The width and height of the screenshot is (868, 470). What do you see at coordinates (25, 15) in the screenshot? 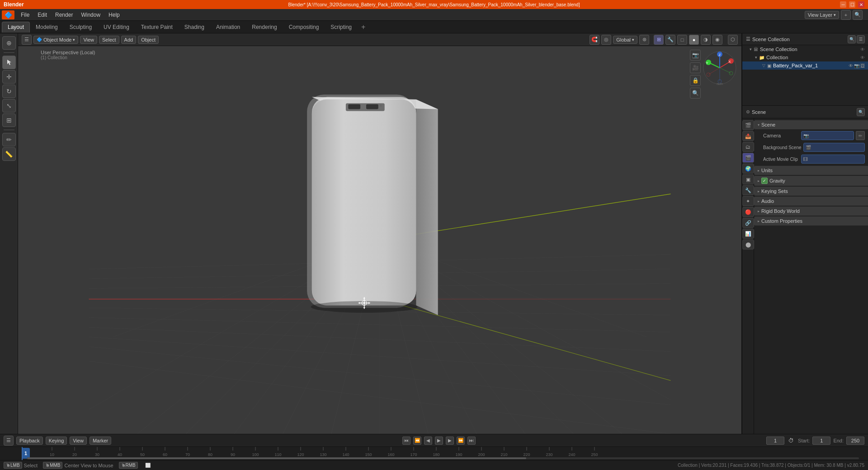
I see `menu-file: File` at bounding box center [25, 15].